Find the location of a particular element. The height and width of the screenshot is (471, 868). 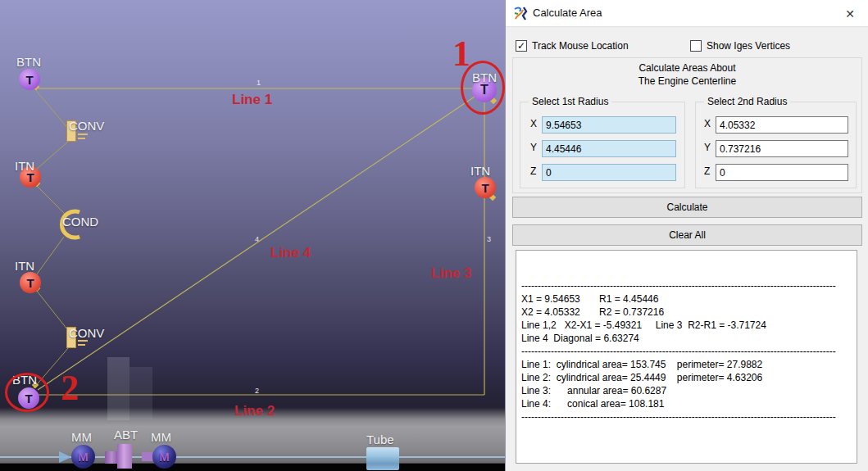

annotation-number-1: 1 is located at coordinates (461, 54).